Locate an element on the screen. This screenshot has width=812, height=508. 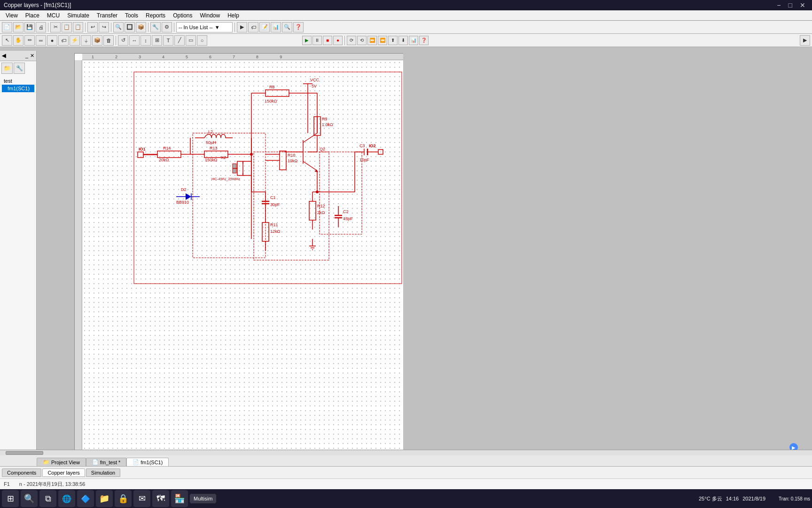
taskbar-security: 🔒 is located at coordinates (123, 499).